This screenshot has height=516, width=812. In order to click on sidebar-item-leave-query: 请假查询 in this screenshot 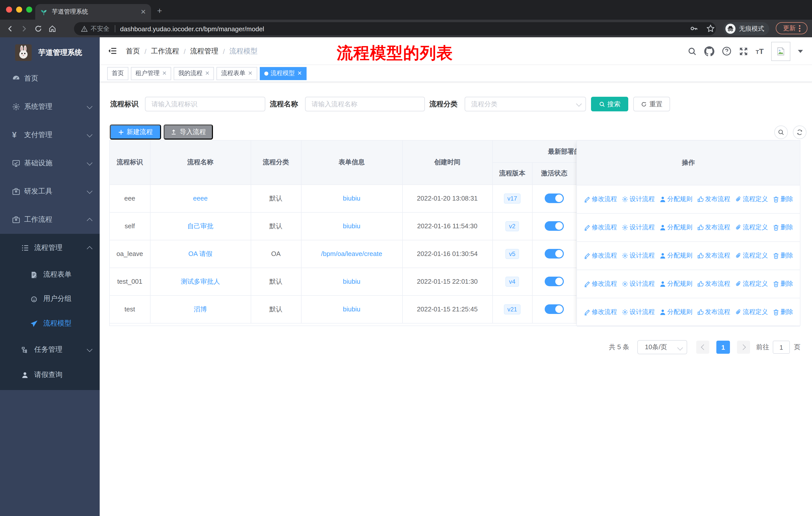, I will do `click(50, 375)`.